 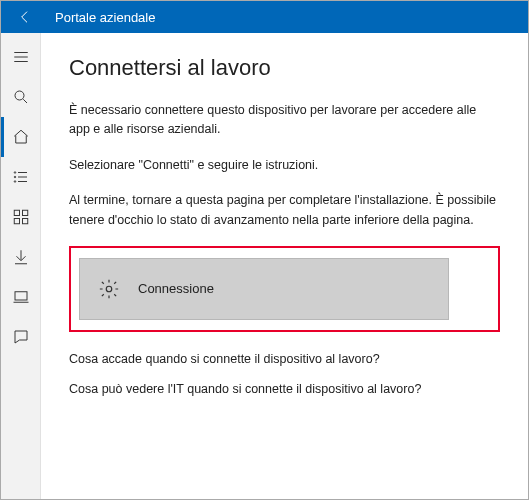 What do you see at coordinates (21, 266) in the screenshot?
I see `sidebar` at bounding box center [21, 266].